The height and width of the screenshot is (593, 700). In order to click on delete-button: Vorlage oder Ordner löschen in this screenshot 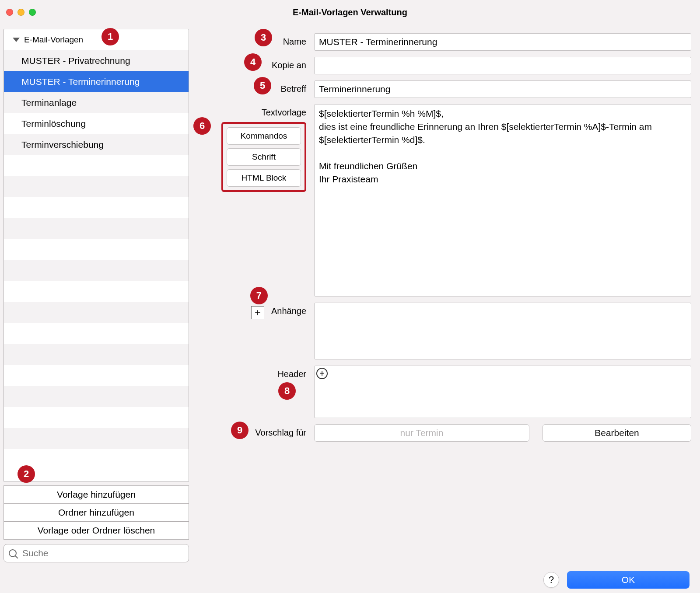, I will do `click(96, 530)`.